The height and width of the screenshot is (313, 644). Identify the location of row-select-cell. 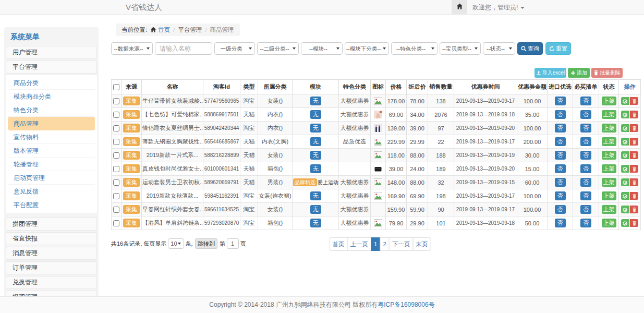
(117, 115).